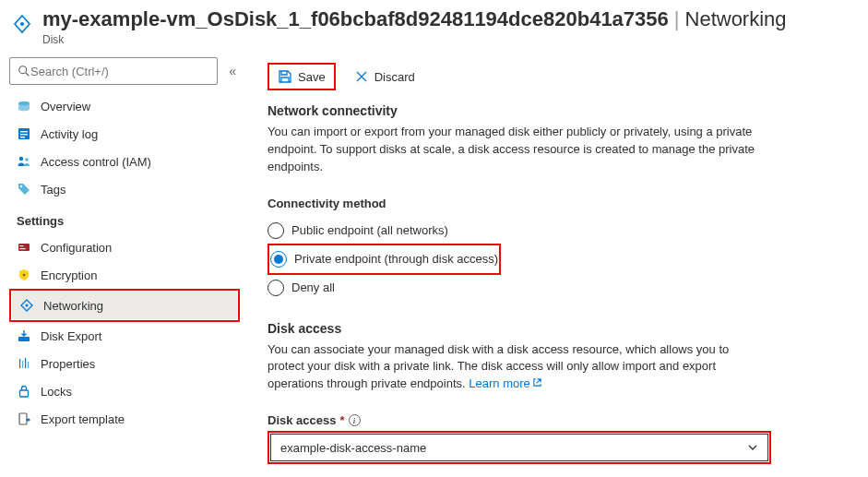 The height and width of the screenshot is (477, 868). What do you see at coordinates (285, 77) in the screenshot?
I see `save-icon` at bounding box center [285, 77].